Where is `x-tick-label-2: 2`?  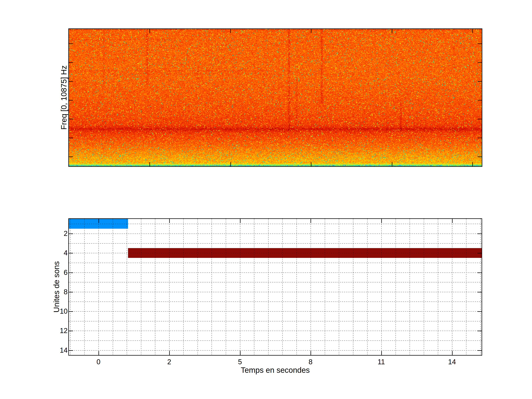 x-tick-label-2: 2 is located at coordinates (169, 362).